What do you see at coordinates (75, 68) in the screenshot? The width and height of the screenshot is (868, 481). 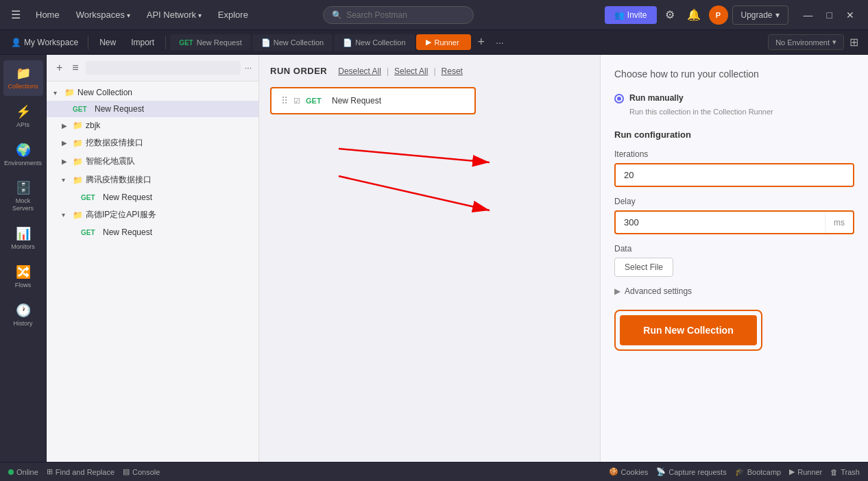 I see `filter-button: ≡` at bounding box center [75, 68].